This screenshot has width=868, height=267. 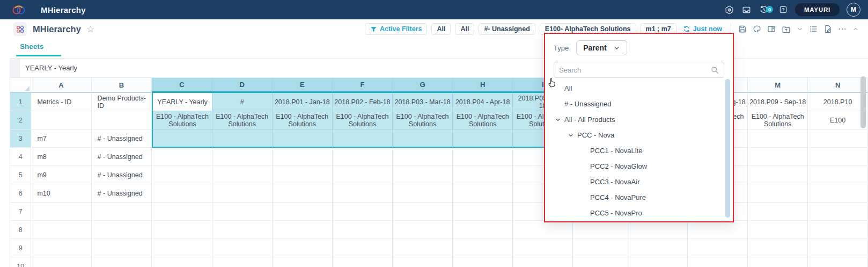 What do you see at coordinates (242, 248) in the screenshot?
I see `cell-D9` at bounding box center [242, 248].